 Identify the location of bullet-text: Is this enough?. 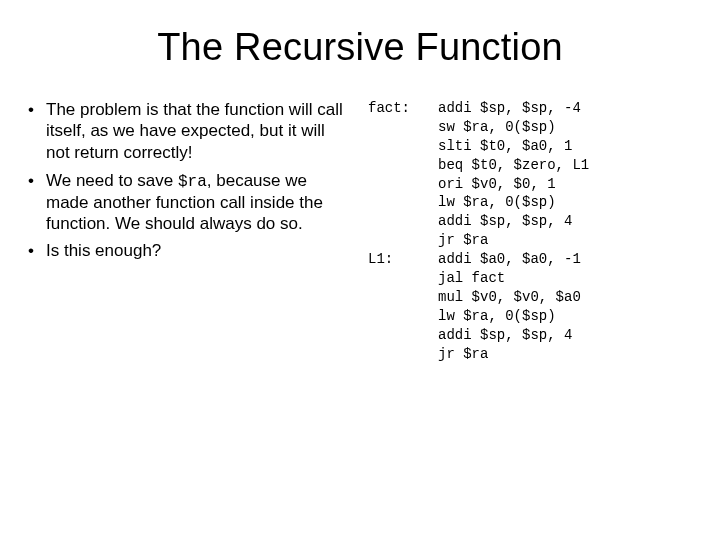
(104, 250).